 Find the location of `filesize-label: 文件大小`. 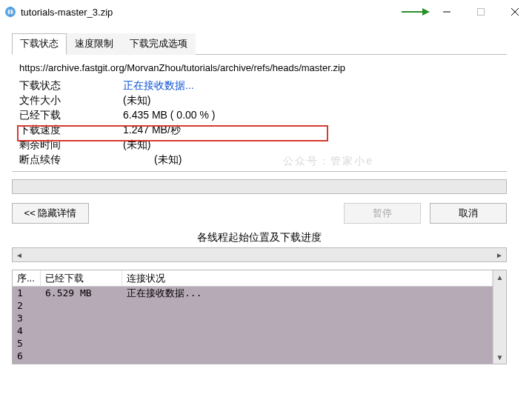

filesize-label: 文件大小 is located at coordinates (71, 100).